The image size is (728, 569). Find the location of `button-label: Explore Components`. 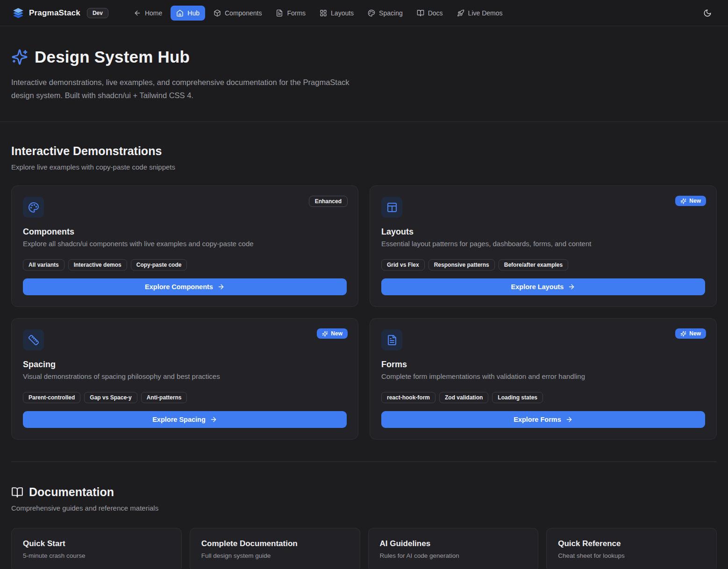

button-label: Explore Components is located at coordinates (179, 287).